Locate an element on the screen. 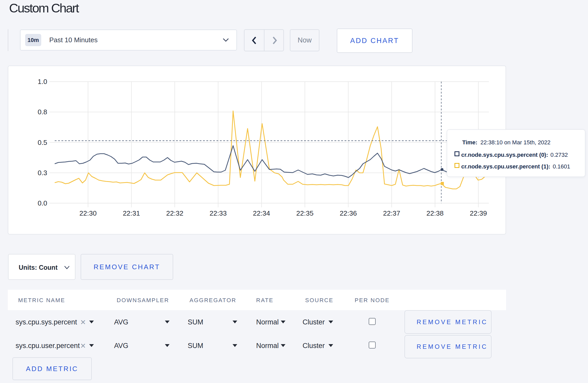 The height and width of the screenshot is (383, 588). svg-text: 0.8 is located at coordinates (43, 112).